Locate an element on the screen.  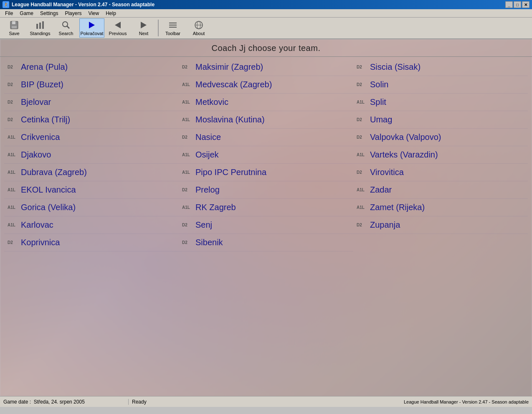
team-row: D2 Nasice is located at coordinates (266, 137).